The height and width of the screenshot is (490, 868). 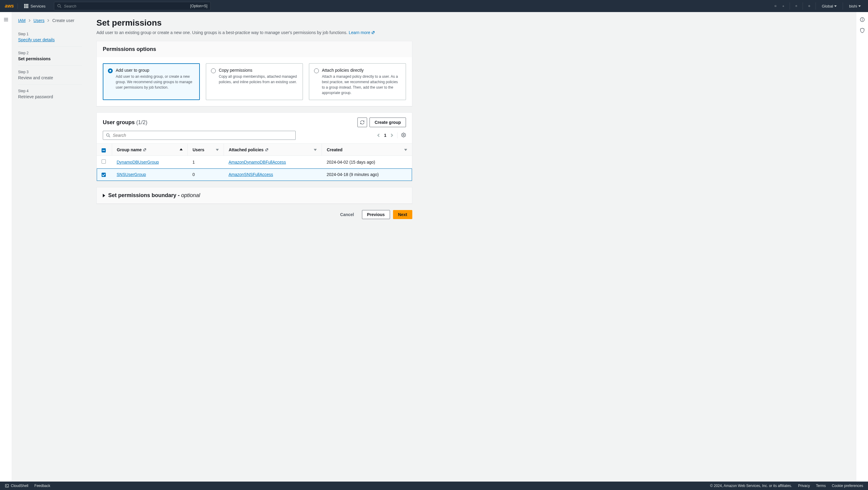 I want to click on settings-icon, so click(x=809, y=6).